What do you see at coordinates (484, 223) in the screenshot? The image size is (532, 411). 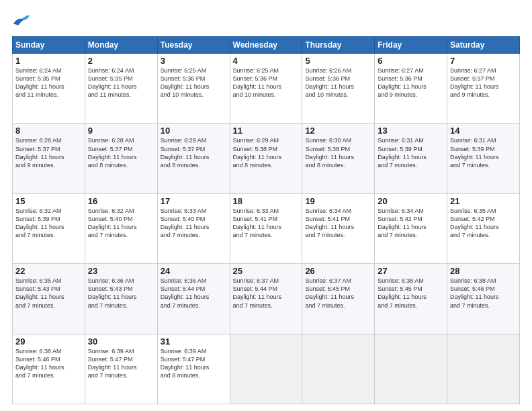 I see `cell-info: Sunrise: 6:35 AM Sunset: 5:42 PM Dayligh…` at bounding box center [484, 223].